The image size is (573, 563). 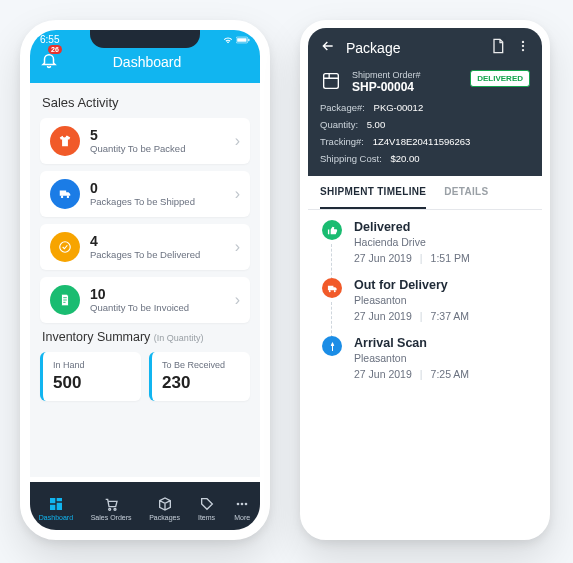 What do you see at coordinates (164, 508) in the screenshot?
I see `tab-packages: Packages` at bounding box center [164, 508].